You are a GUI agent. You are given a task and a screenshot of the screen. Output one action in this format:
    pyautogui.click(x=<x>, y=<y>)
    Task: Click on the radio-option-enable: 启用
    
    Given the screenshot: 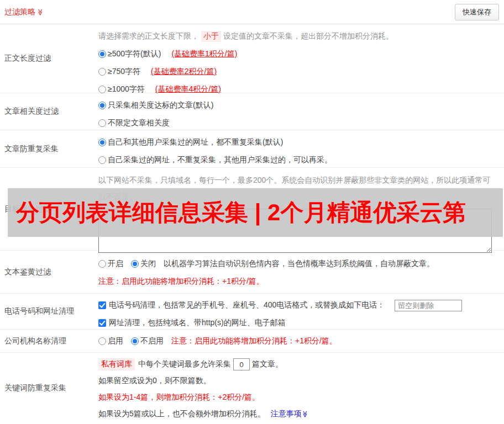 What is the action you would take?
    pyautogui.click(x=111, y=341)
    